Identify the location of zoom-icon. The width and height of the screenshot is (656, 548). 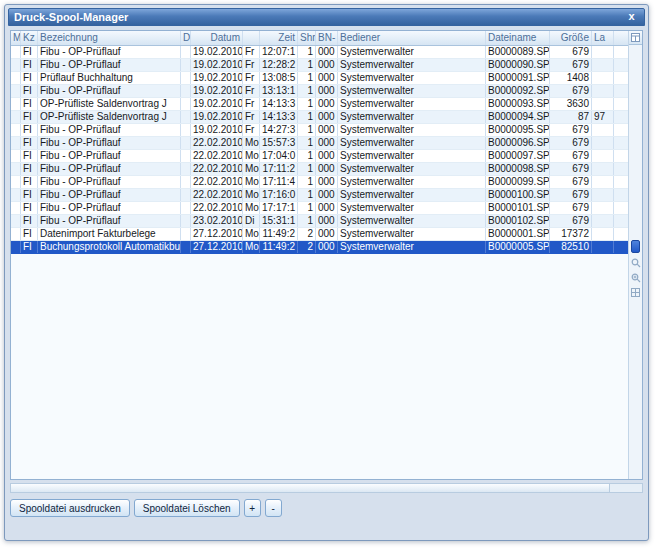
(636, 278).